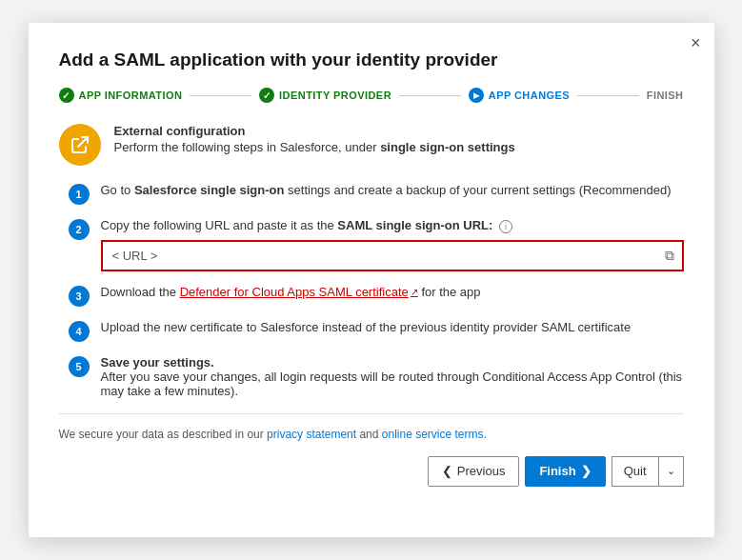 The image size is (742, 560). Describe the element at coordinates (311, 434) in the screenshot. I see `privacy-link: privacy statement` at that location.